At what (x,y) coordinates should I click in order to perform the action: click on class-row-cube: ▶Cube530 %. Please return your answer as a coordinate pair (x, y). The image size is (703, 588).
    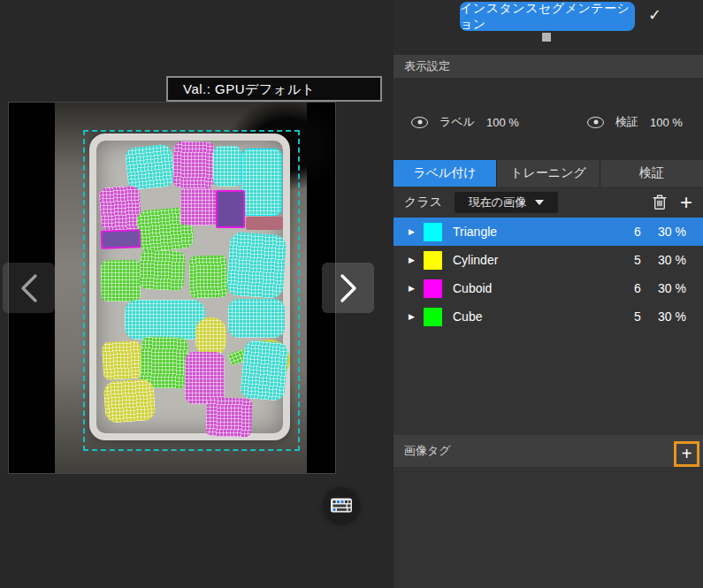
    Looking at the image, I should click on (548, 317).